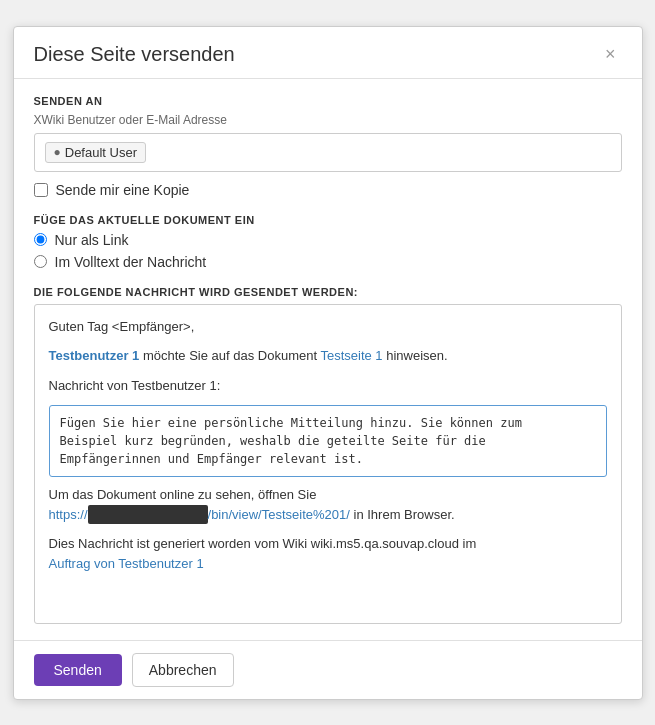 The height and width of the screenshot is (725, 655). I want to click on option-fulltext-row: Im Volltext der Nachricht, so click(328, 262).